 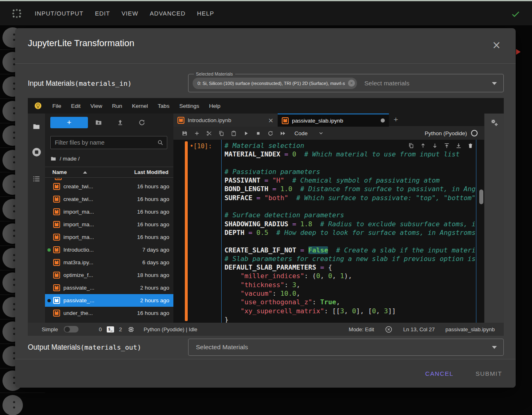 I want to click on code-line: MATERIAL_INDEX = 0 # Which material to u…, so click(x=350, y=154).